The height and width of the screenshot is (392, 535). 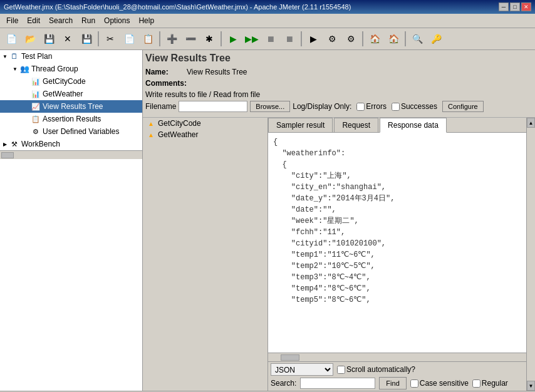 I want to click on tree-item-udv: ⚙ User Defined Variables, so click(x=71, y=132).